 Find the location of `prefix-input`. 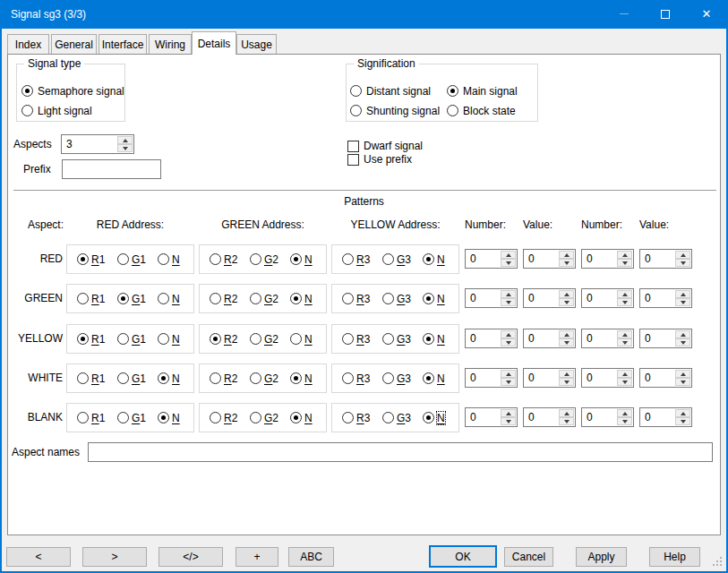

prefix-input is located at coordinates (111, 169).